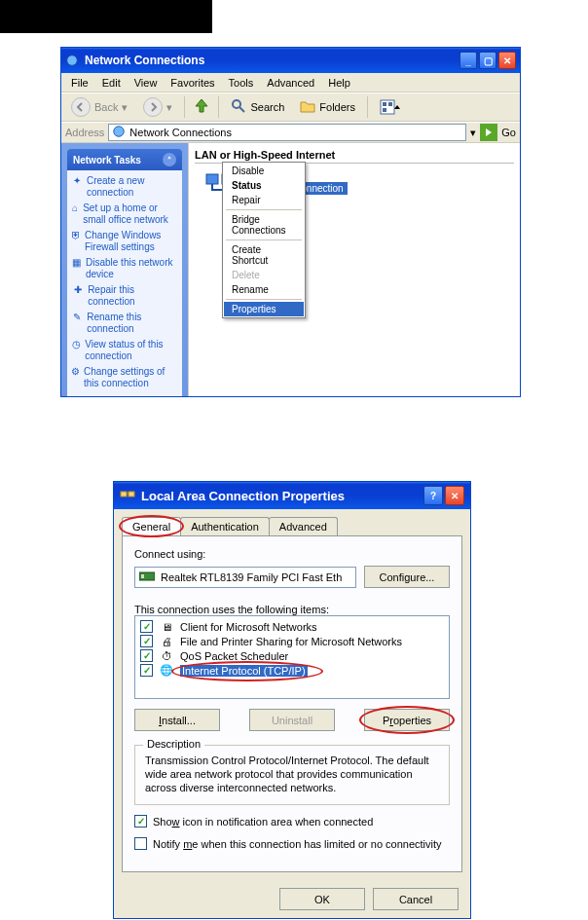 The width and height of the screenshot is (588, 920). Describe the element at coordinates (292, 641) in the screenshot. I see `list-item: ✓ 🖨 File and Printer Sharing for Microso…` at that location.